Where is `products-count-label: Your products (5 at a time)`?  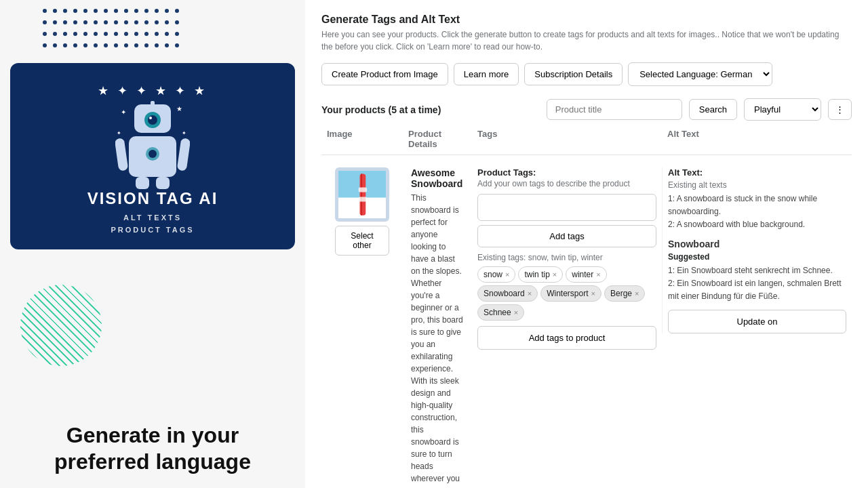
products-count-label: Your products (5 at a time) is located at coordinates (431, 110).